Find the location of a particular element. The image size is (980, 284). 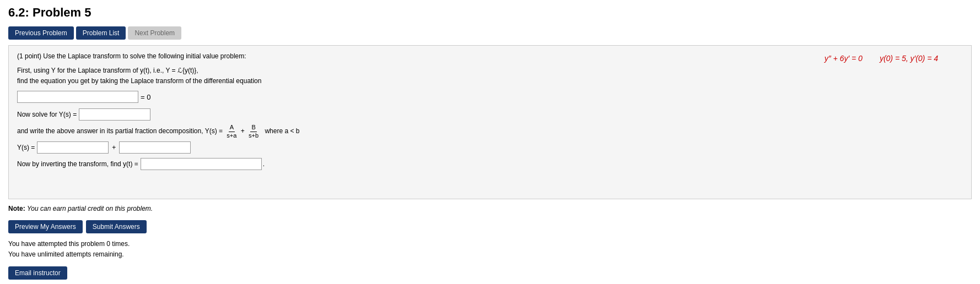

frac-b-num: B is located at coordinates (254, 128).